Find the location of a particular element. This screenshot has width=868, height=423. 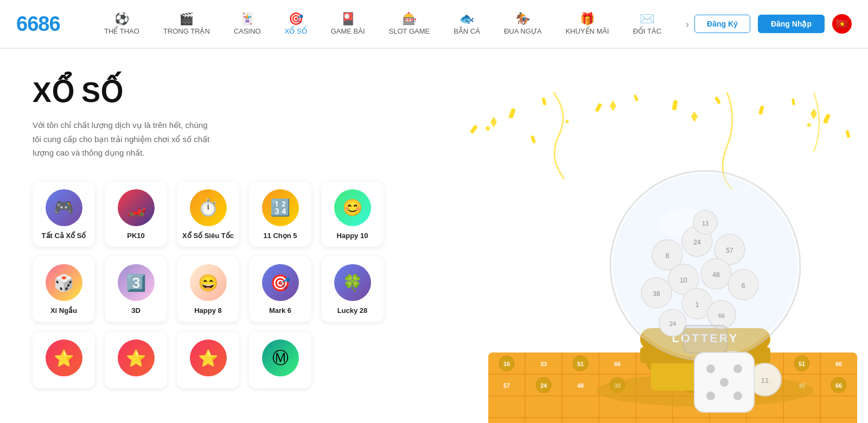

nav-item-trong-tran: 🎬 TRONG TRẬN is located at coordinates (187, 24).